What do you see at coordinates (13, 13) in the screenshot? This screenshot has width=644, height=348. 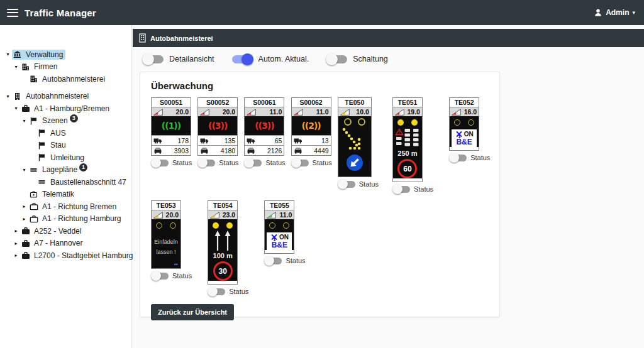 I see `menu-hamburger-icon` at bounding box center [13, 13].